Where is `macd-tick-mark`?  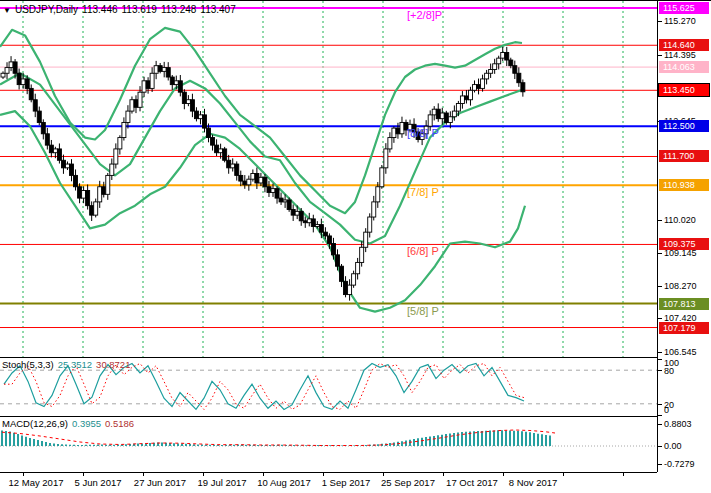 macd-tick-mark is located at coordinates (660, 446).